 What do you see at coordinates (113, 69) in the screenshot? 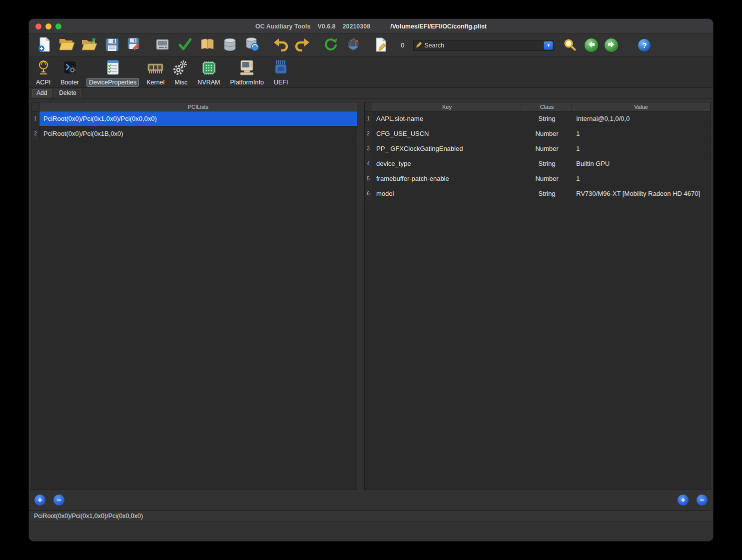
I see `device-properties-icon` at bounding box center [113, 69].